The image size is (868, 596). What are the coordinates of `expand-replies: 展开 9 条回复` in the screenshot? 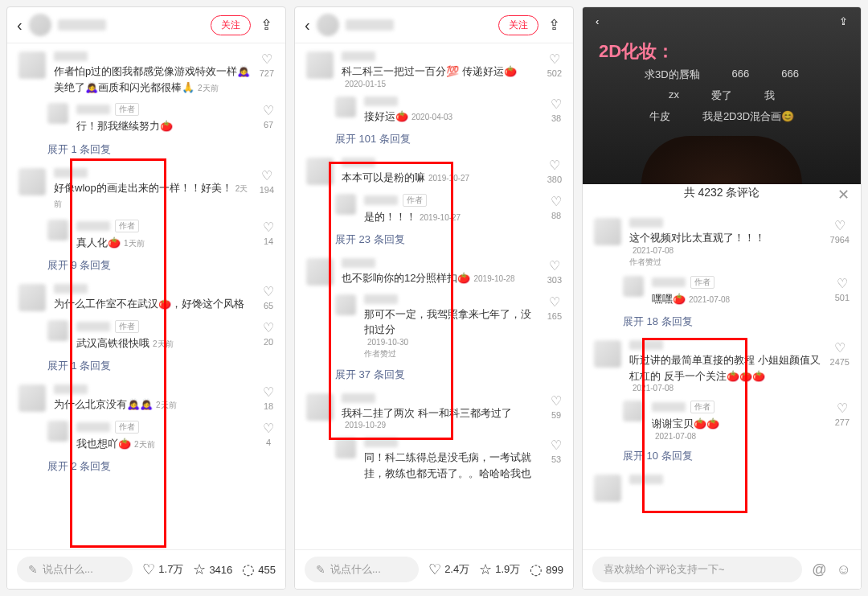 It's located at (146, 266).